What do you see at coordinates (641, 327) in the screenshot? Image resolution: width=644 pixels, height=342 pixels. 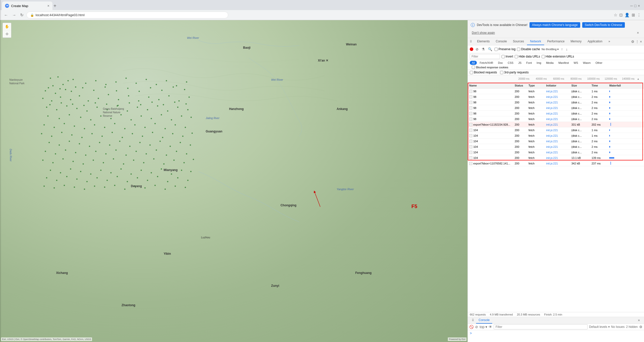 I see `console-settings-button: ⚙` at bounding box center [641, 327].